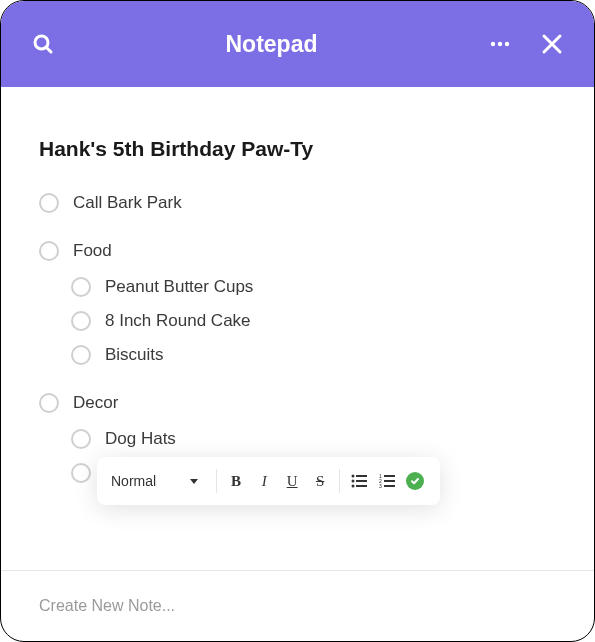 This screenshot has width=595, height=642. Describe the element at coordinates (134, 355) in the screenshot. I see `item-label: Biscuits` at that location.